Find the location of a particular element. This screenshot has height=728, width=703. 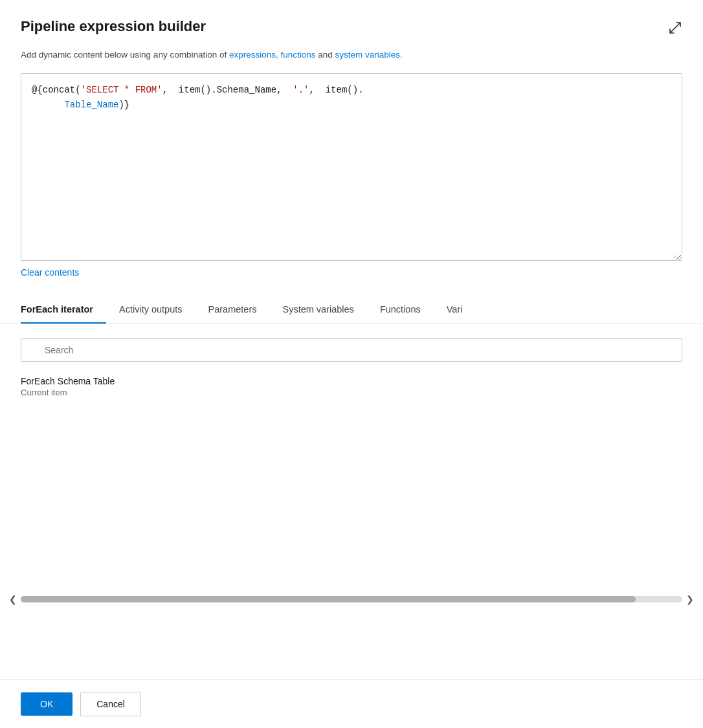

search-input is located at coordinates (352, 350).